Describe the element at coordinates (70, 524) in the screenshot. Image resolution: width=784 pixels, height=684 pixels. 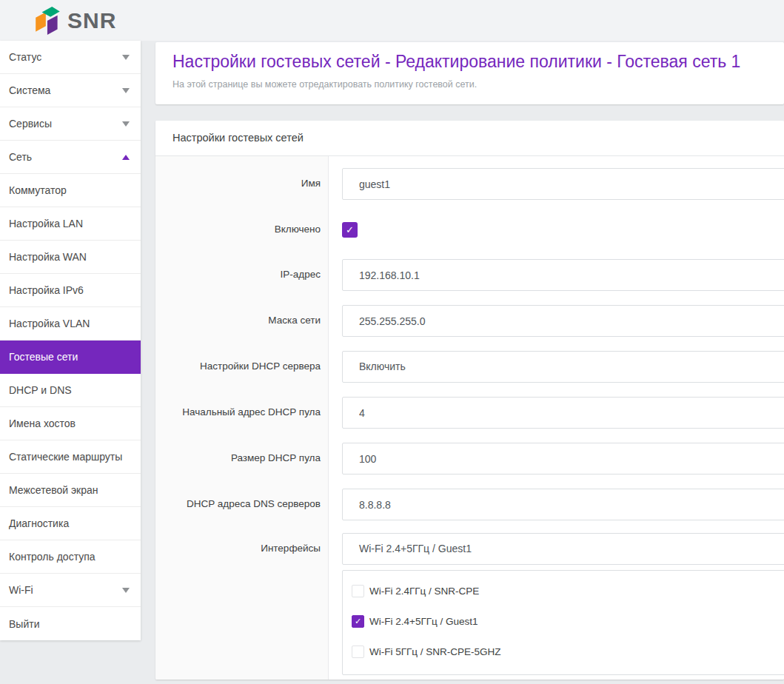
I see `sidebar-item-diagnostics: Диагностика` at that location.